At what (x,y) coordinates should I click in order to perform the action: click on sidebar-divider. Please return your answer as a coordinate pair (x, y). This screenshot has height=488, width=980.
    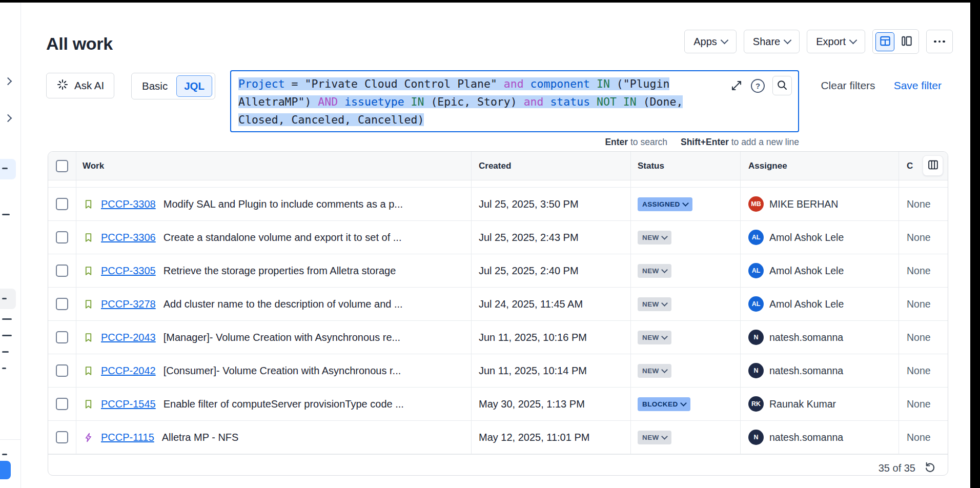
    Looking at the image, I should click on (10, 440).